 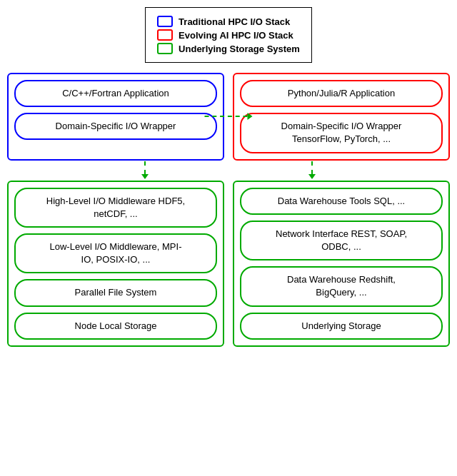 What do you see at coordinates (116, 253) in the screenshot?
I see `mpi-io-label: Low-Level I/O Middleware, MPI-IO, POSIX-…` at bounding box center [116, 253].